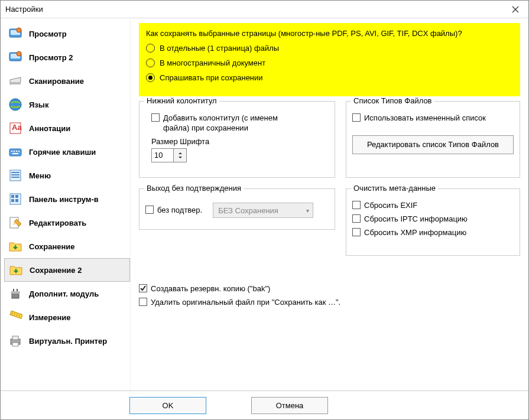  What do you see at coordinates (15, 128) in the screenshot?
I see `annotation-icon: Aa` at bounding box center [15, 128].